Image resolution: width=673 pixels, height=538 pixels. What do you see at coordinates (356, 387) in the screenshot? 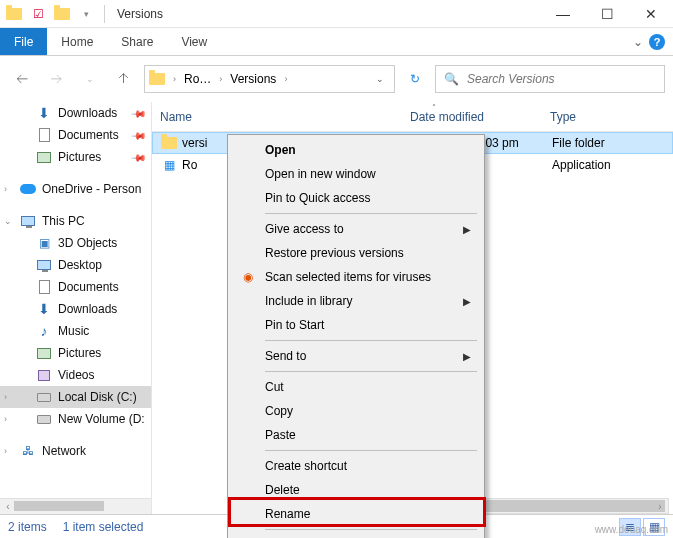
I see `ctx-cut: Cut` at bounding box center [356, 387].